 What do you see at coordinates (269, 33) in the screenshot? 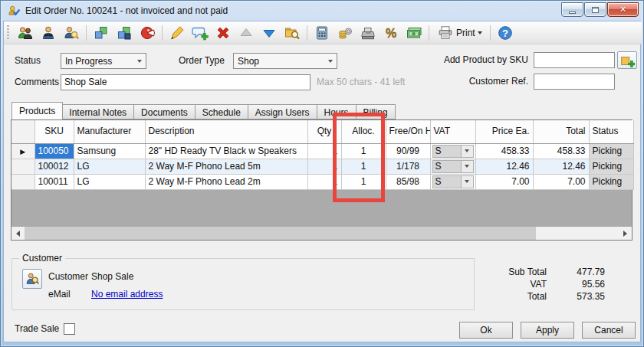
I see `move-down-icon` at bounding box center [269, 33].